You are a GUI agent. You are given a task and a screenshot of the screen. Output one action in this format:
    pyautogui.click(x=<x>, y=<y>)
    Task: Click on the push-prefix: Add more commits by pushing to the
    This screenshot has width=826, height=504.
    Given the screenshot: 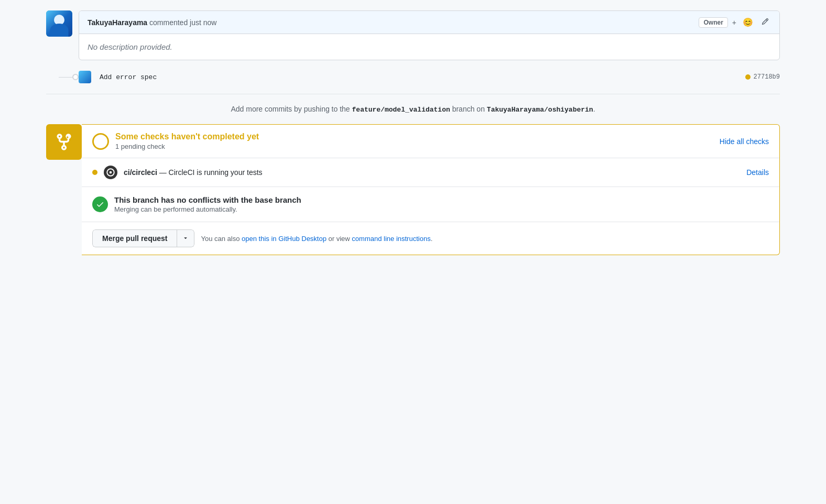 What is the action you would take?
    pyautogui.click(x=291, y=109)
    